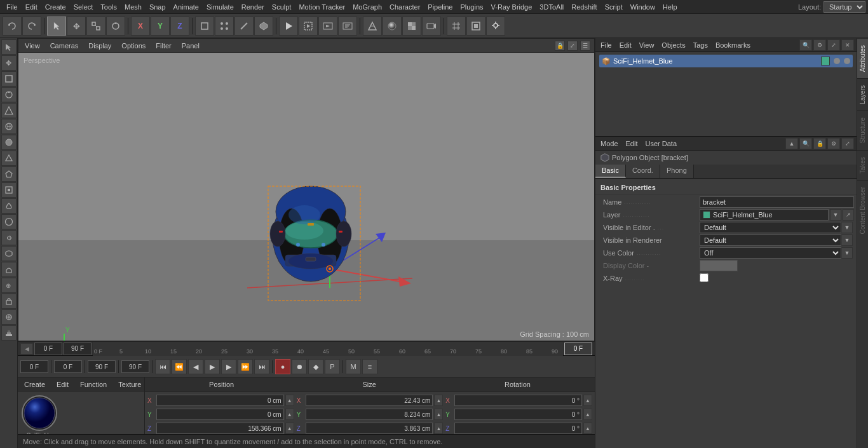 The width and height of the screenshot is (868, 448). Describe the element at coordinates (290, 414) in the screenshot. I see `pos-y-spinner: ▲` at that location.